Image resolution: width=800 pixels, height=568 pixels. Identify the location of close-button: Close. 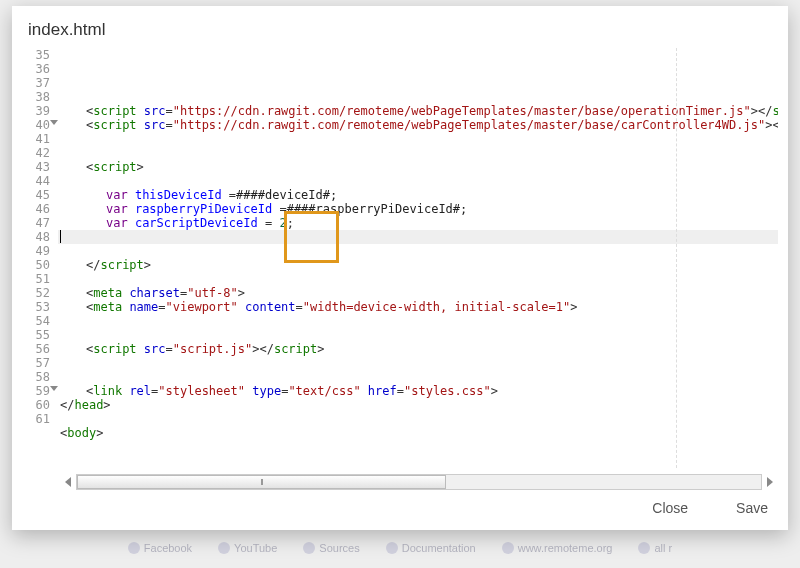
(670, 508).